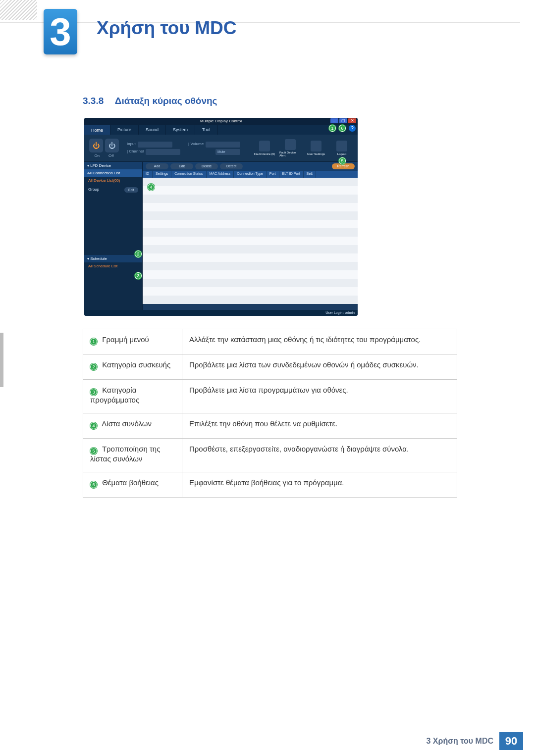 The image size is (535, 756). Describe the element at coordinates (316, 154) in the screenshot. I see `user-settings-label: User Settings` at that location.